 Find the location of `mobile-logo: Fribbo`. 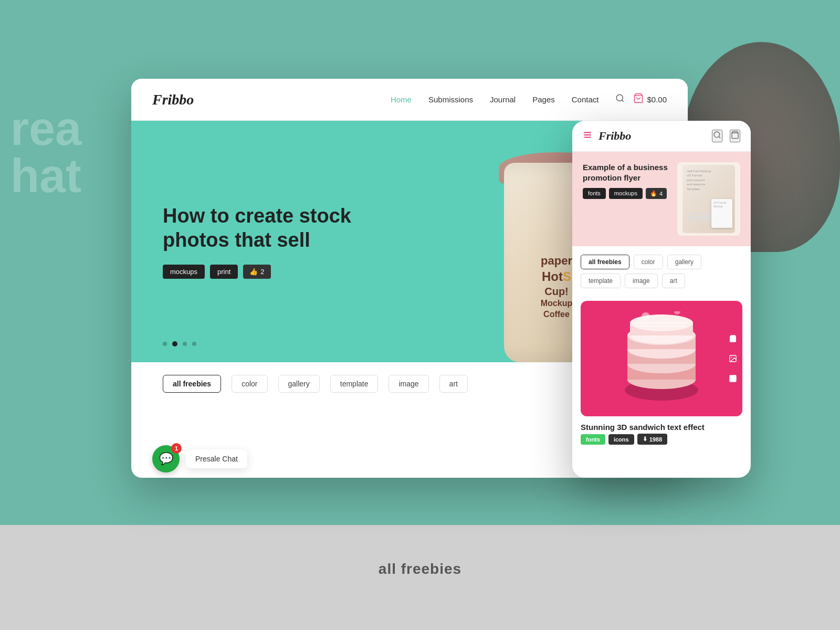

mobile-logo: Fribbo is located at coordinates (615, 136).